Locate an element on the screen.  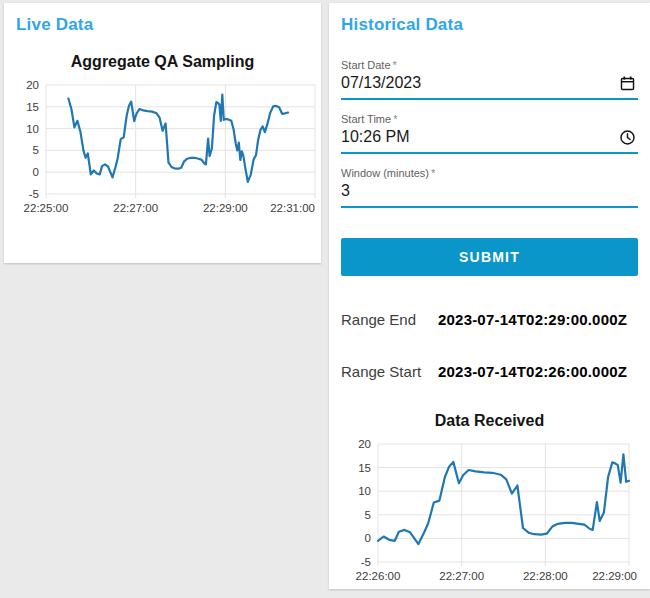
received-chart-title: Data Received is located at coordinates (490, 421).